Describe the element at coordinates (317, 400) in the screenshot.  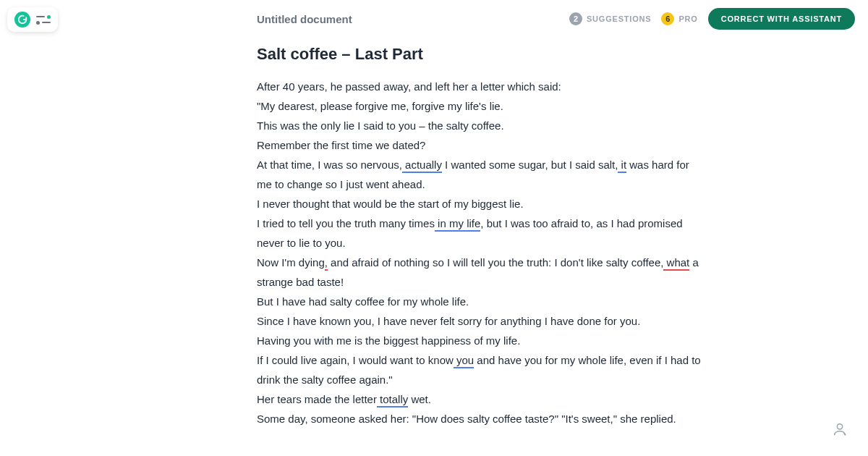
I see `text-span: Her tears made the letter` at that location.